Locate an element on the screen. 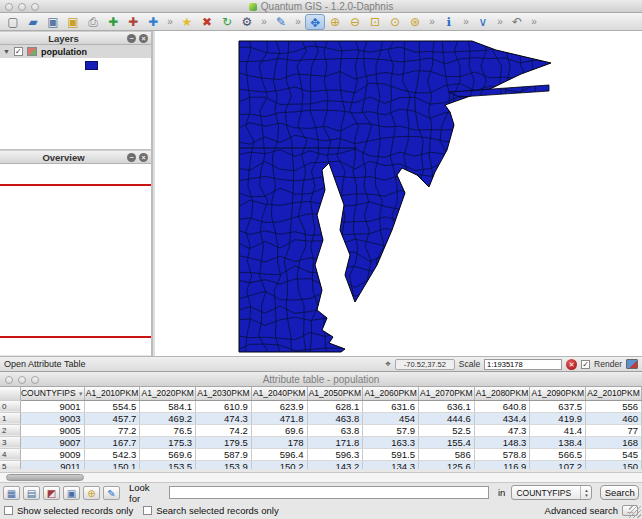  stop-render-button: ✕ is located at coordinates (572, 364).